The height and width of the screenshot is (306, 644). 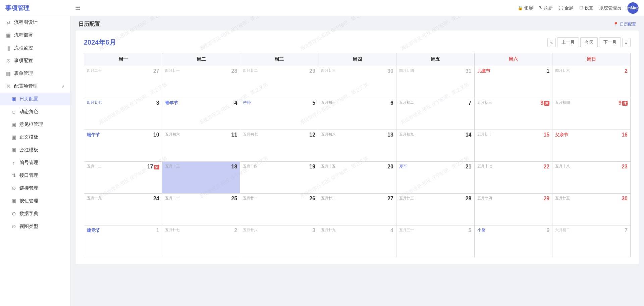 What do you see at coordinates (435, 242) in the screenshot?
I see `calendar-cell-r5c4: 五月三十5` at bounding box center [435, 242].